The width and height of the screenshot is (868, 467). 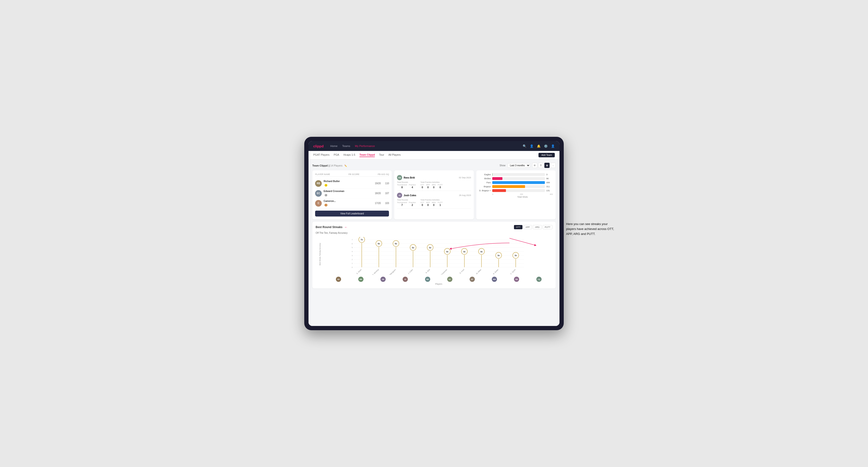 I want to click on player-score: 18/20, so click(x=376, y=193).